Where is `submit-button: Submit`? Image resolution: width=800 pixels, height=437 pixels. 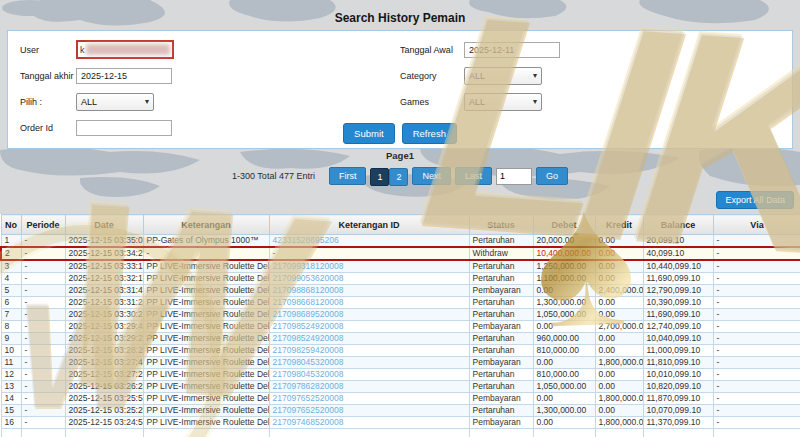
submit-button: Submit is located at coordinates (369, 134).